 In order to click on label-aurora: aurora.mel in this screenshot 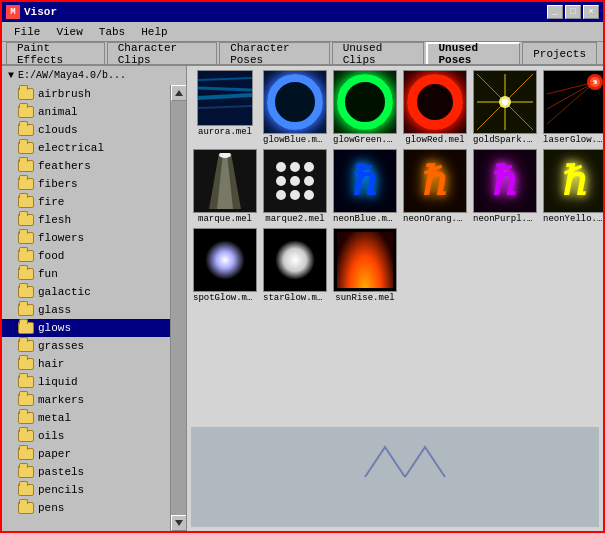, I will do `click(225, 132)`.